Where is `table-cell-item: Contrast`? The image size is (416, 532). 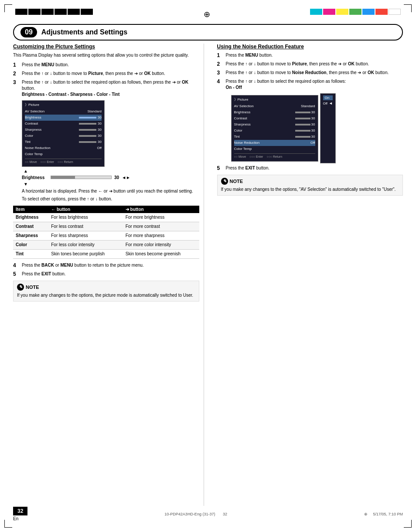
table-cell-item: Contrast is located at coordinates (31, 227).